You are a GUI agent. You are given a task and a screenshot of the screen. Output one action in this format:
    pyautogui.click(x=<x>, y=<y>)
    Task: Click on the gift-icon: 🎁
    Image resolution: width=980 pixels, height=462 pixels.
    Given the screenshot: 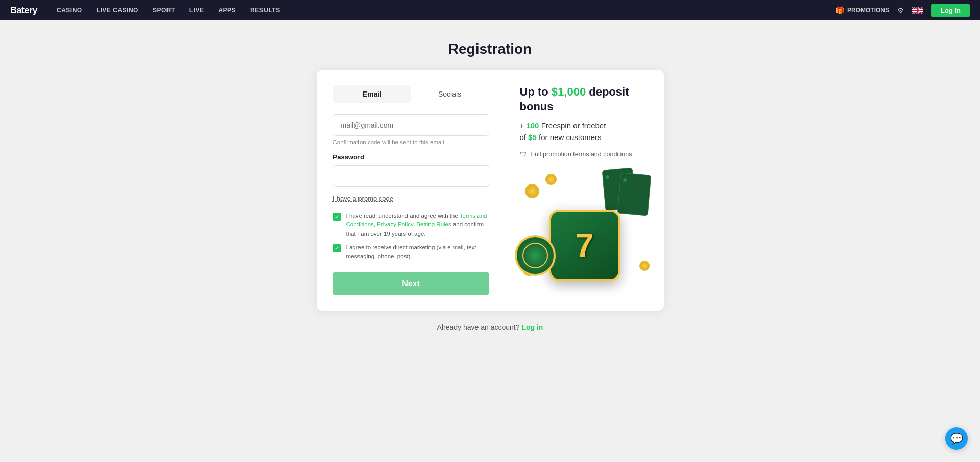 What is the action you would take?
    pyautogui.click(x=840, y=10)
    